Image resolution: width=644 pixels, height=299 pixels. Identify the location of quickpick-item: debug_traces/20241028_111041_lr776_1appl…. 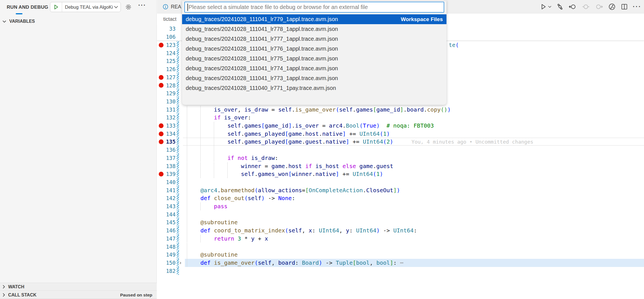
(314, 49).